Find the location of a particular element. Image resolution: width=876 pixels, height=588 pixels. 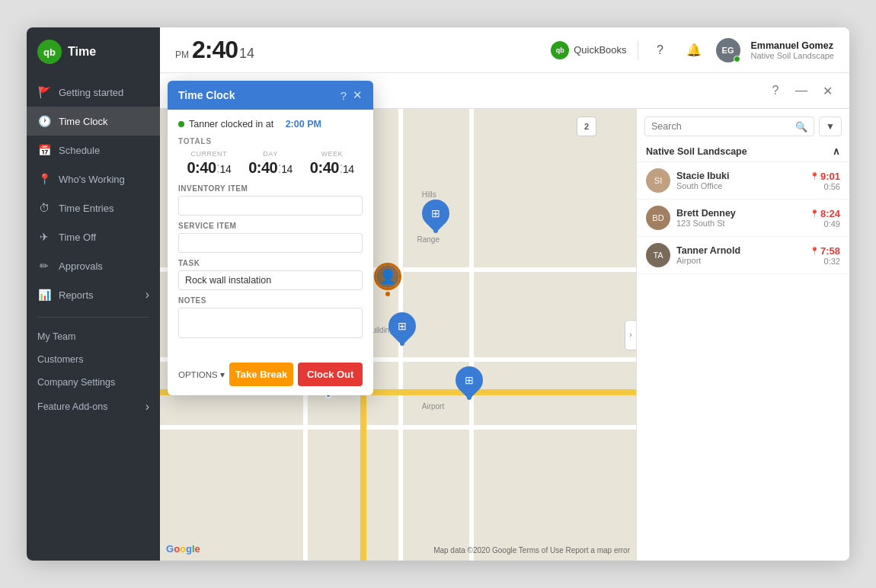

time-seconds: 14 is located at coordinates (247, 53).